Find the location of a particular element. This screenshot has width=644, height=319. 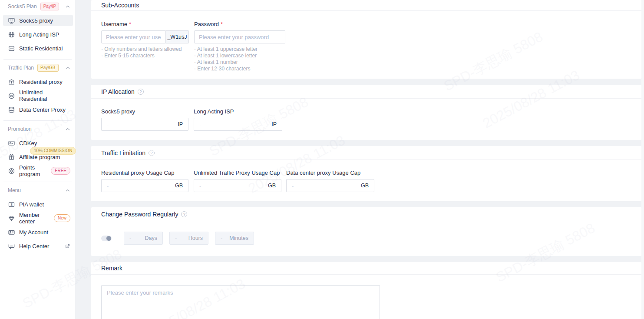

traffic-limitation-card: Traffic Limitation ? Residential proxy U… is located at coordinates (367, 174).